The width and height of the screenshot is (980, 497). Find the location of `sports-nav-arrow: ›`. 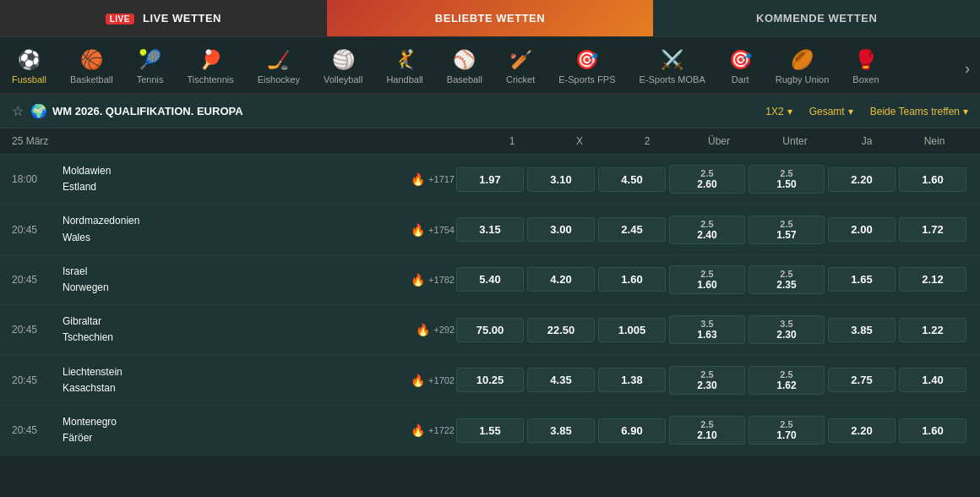

sports-nav-arrow: › is located at coordinates (967, 69).